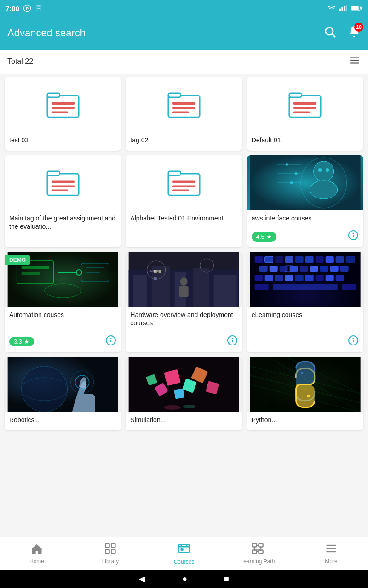 The image size is (368, 588). What do you see at coordinates (139, 140) in the screenshot?
I see `card-title-c2: tag 02` at bounding box center [139, 140].